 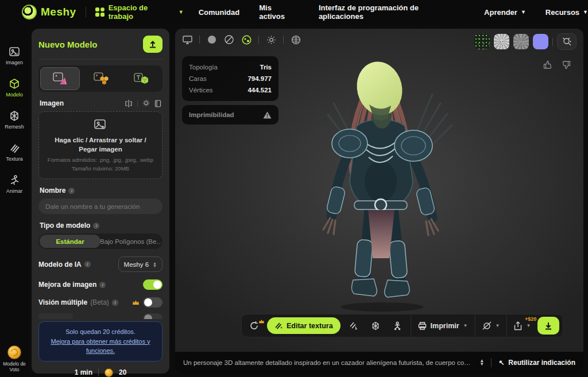 What do you see at coordinates (523, 326) in the screenshot?
I see `share-button: +$20 ▼` at bounding box center [523, 326].